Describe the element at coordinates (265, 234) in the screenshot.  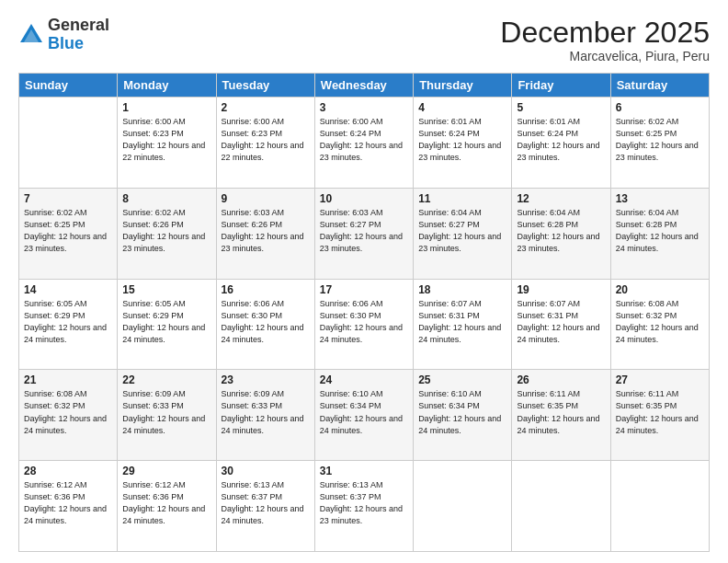
I see `calendar-cell: 9Sunrise: 6:03 AMSunset: 6:26 PMDaylight…` at that location.